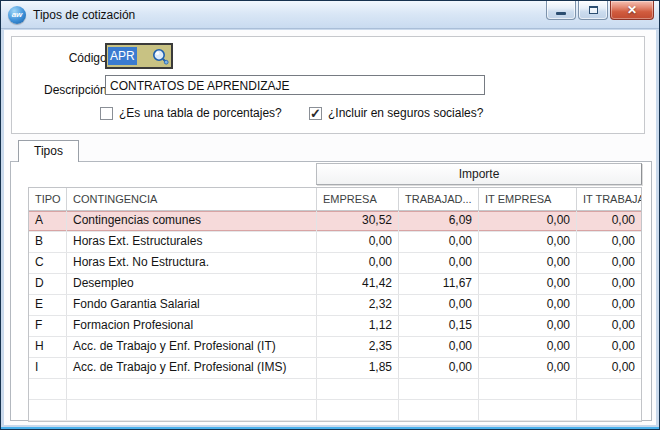 The width and height of the screenshot is (660, 430). What do you see at coordinates (191, 113) in the screenshot?
I see `checkbox-tabla-porcentajes: ¿Es una tabla de porcentajes?` at bounding box center [191, 113].